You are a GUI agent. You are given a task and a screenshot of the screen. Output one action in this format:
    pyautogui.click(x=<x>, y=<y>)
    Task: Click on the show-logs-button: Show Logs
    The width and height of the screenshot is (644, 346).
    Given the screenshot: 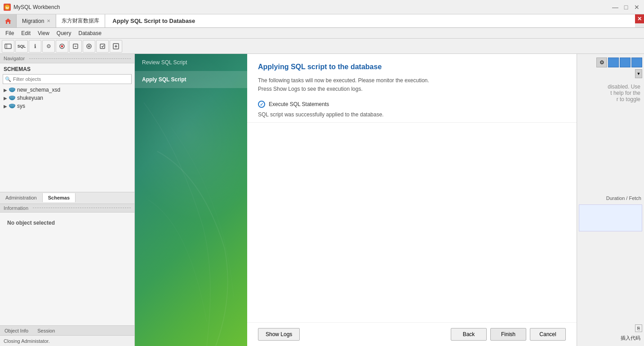 What is the action you would take?
    pyautogui.click(x=279, y=334)
    